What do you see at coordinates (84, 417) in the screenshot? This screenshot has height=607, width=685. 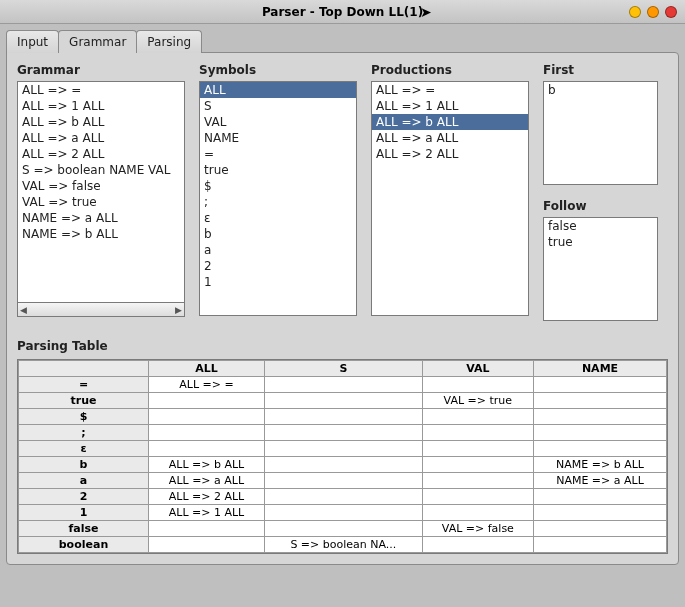 I see `table-row-header: $` at bounding box center [84, 417].